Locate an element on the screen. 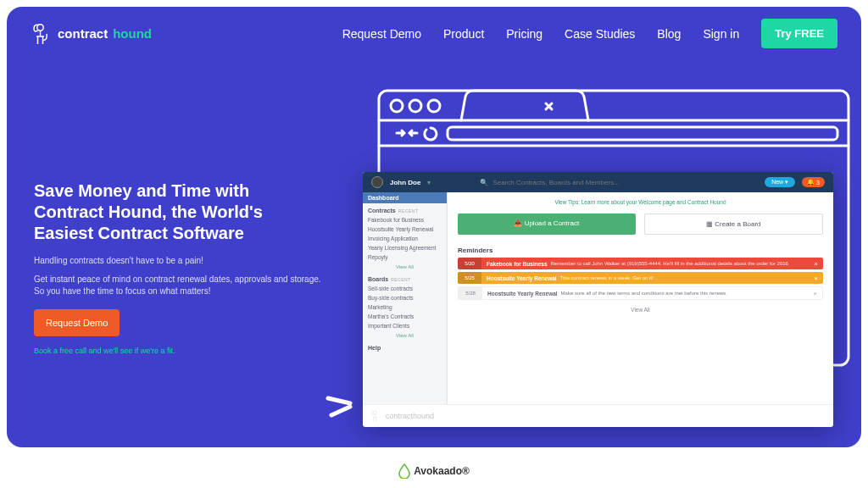  search-icon: 🔍 is located at coordinates (484, 183).